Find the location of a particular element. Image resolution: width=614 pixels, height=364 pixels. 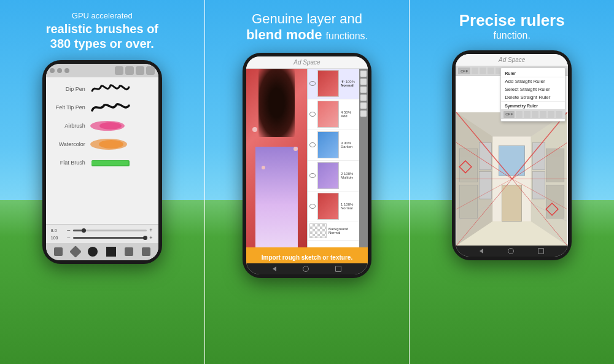

brush-label-watercolor: Watercolor is located at coordinates (67, 144).